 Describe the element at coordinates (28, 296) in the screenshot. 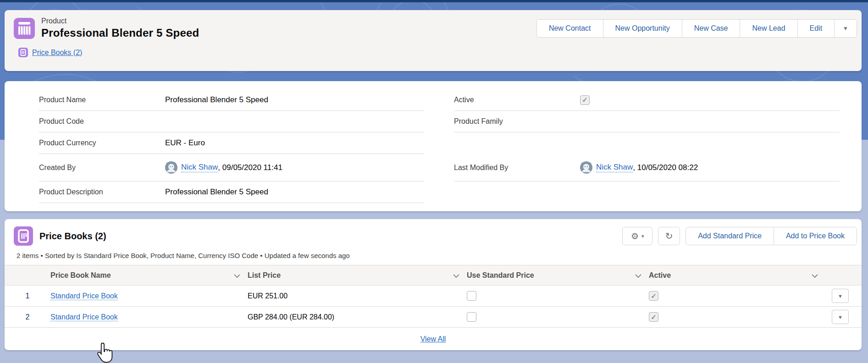

I see `row-number: 1` at that location.